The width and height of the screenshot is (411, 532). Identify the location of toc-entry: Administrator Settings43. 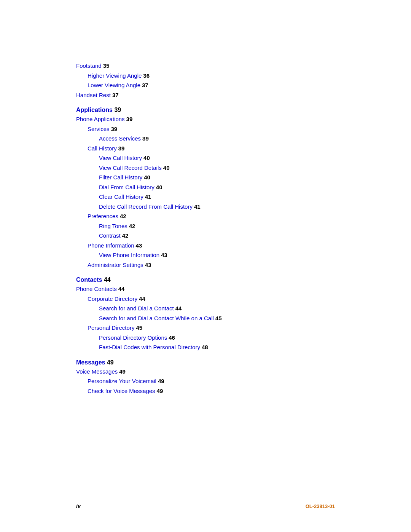
(211, 265).